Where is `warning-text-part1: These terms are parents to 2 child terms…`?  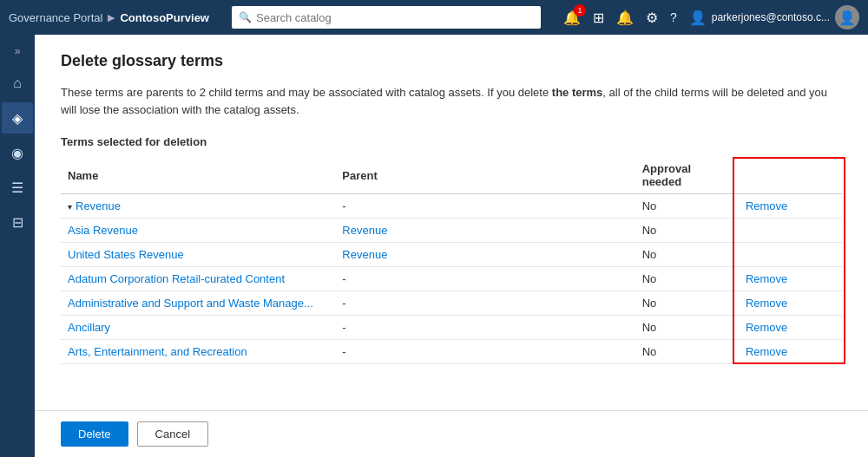
warning-text-part1: These terms are parents to 2 child terms… is located at coordinates (306, 92).